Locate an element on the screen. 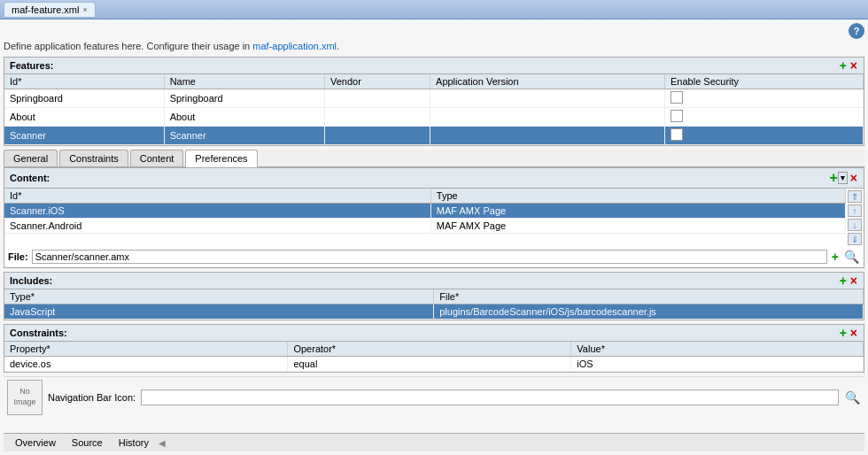 Image resolution: width=868 pixels, height=455 pixels. includes-add-button: + is located at coordinates (843, 281).